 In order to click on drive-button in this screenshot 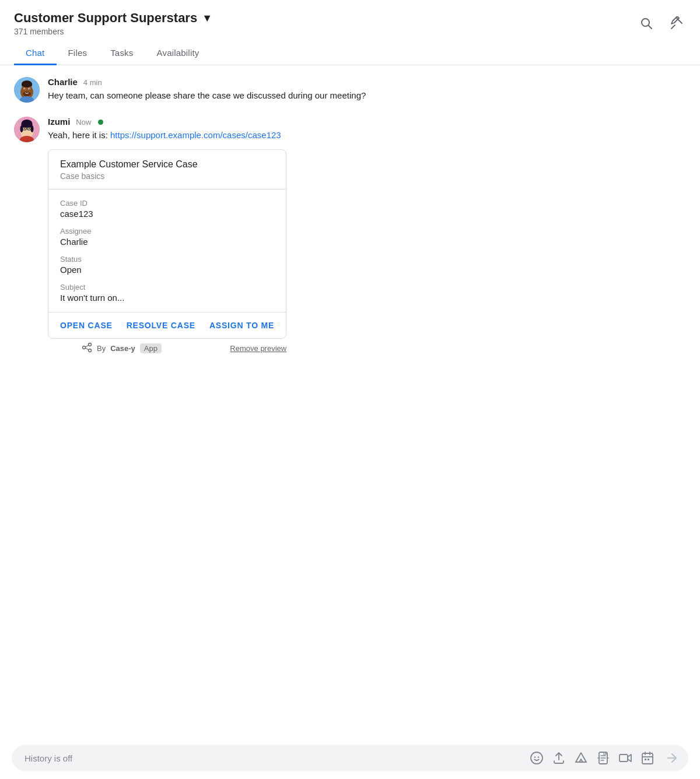, I will do `click(581, 758)`.